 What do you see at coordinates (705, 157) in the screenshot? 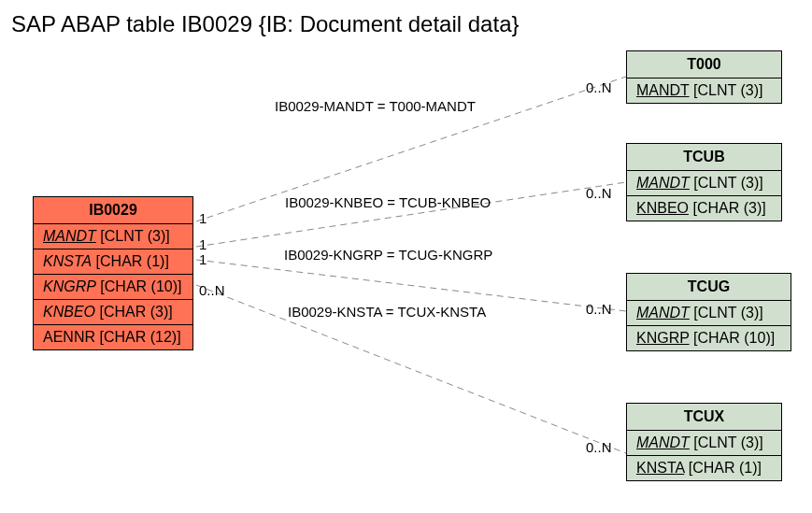
I see `table-header: TCUB` at bounding box center [705, 157].